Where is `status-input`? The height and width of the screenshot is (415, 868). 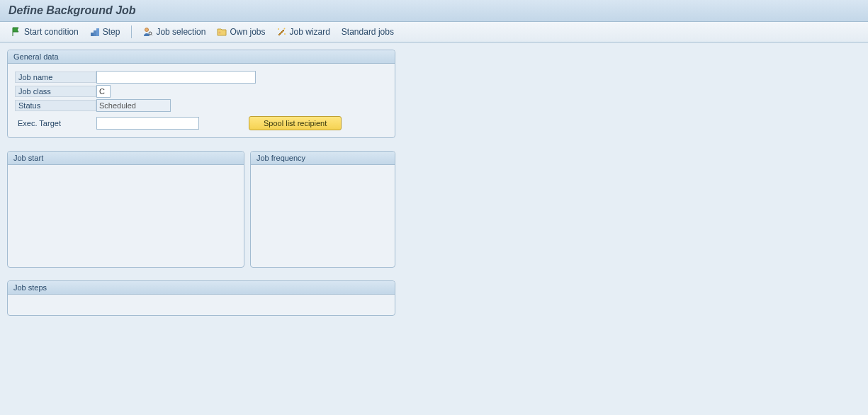
status-input is located at coordinates (133, 106).